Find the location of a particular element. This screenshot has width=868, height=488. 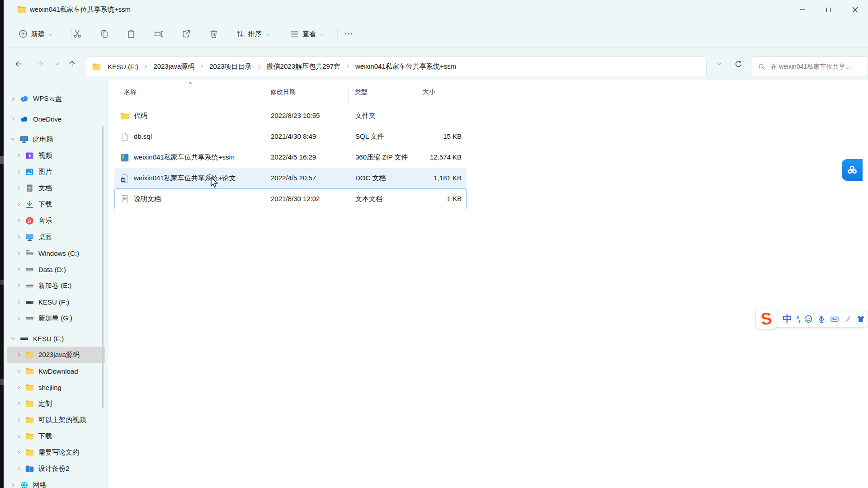

new-button: 新建 is located at coordinates (36, 34).